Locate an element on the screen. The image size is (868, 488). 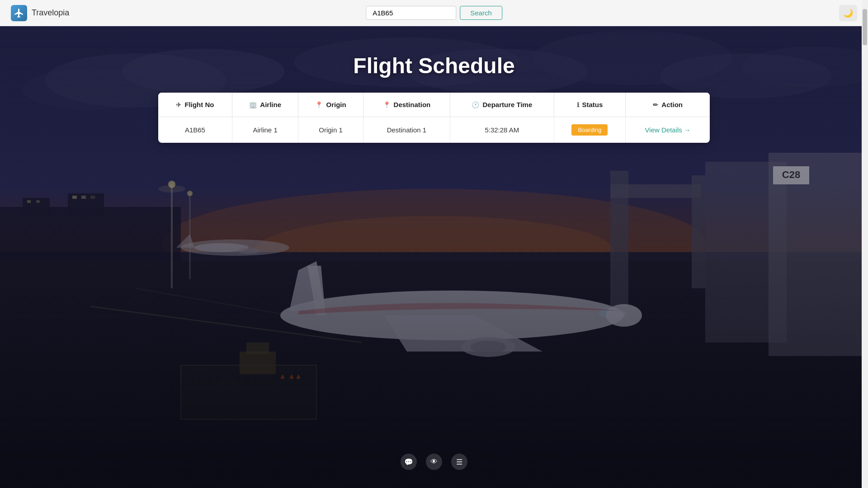
table-header: ✈ Flight No 🏢 Airline � is located at coordinates (434, 105).